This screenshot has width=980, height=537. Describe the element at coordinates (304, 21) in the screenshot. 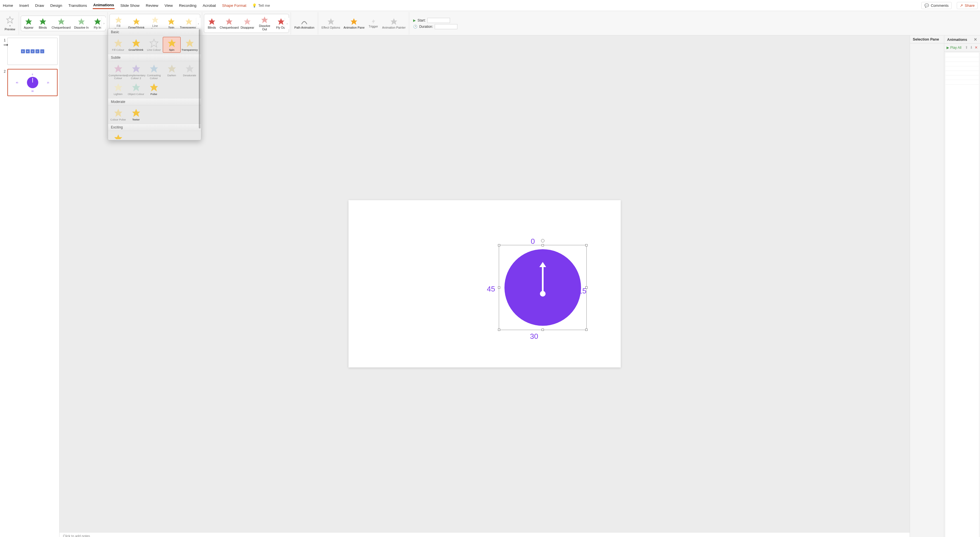

I see `path-icon` at that location.